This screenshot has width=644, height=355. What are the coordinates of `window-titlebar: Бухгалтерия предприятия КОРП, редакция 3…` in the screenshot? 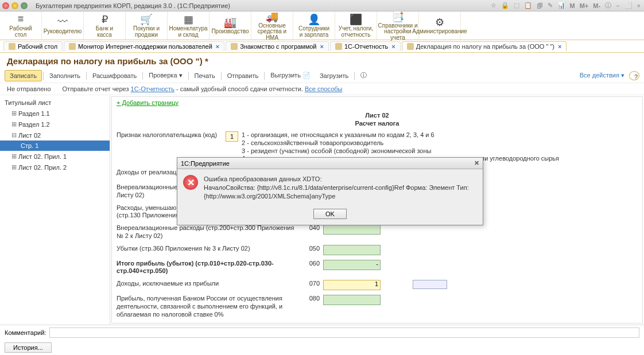 It's located at (322, 6).